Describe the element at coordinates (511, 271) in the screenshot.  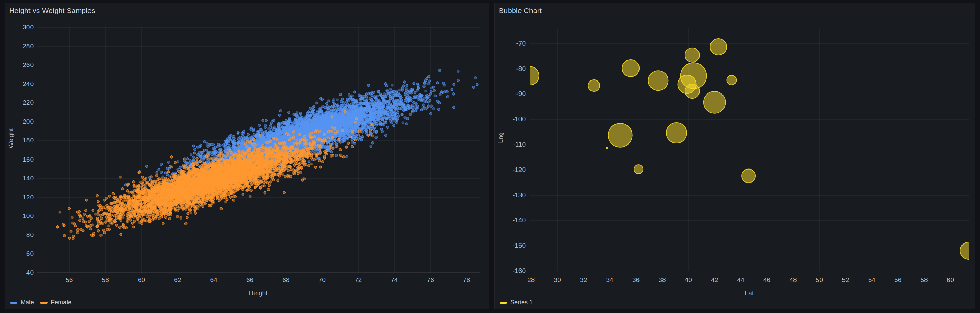
I see `y-tick-label: -160` at that location.